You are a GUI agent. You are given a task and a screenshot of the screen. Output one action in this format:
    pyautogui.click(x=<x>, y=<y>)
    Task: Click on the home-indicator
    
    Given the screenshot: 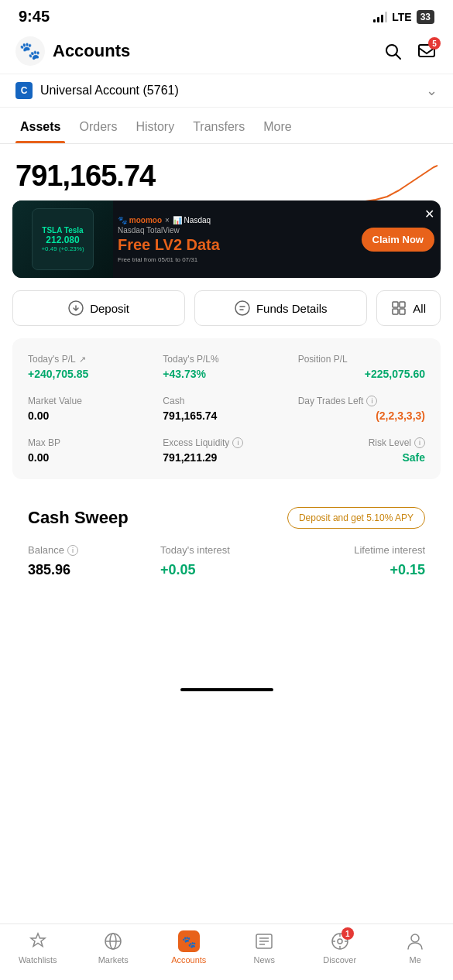 What is the action you would take?
    pyautogui.click(x=227, y=690)
    